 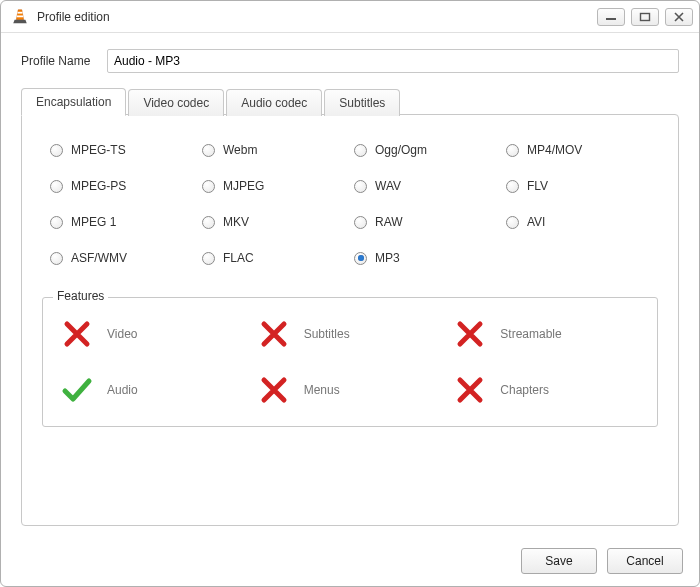 What do you see at coordinates (80, 296) in the screenshot?
I see `features-legend: Features` at bounding box center [80, 296].